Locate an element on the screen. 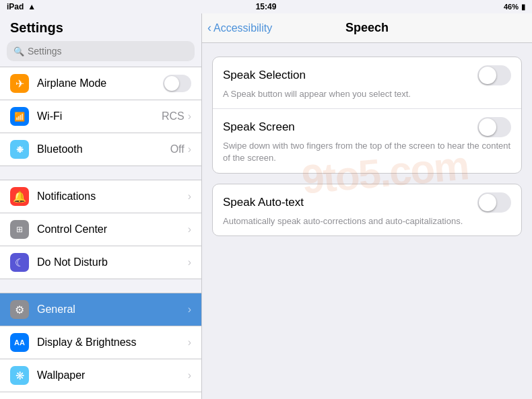 Image resolution: width=532 pixels, height=399 pixels. status-left: iPad ▲ is located at coordinates (22, 7).